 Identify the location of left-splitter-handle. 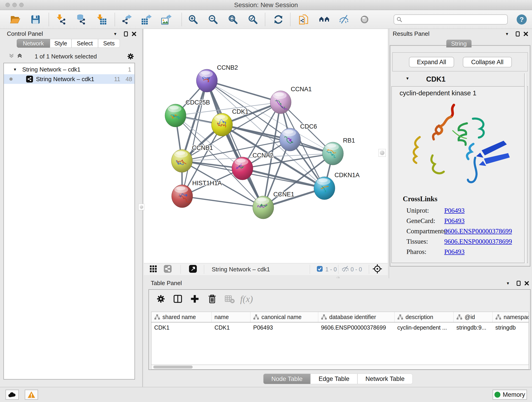
(141, 207).